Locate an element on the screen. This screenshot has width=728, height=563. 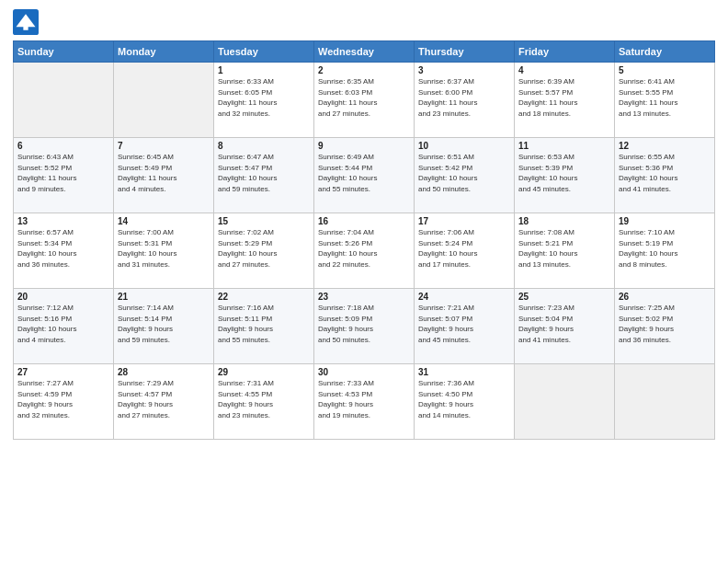
day-number: 31 is located at coordinates (464, 372).